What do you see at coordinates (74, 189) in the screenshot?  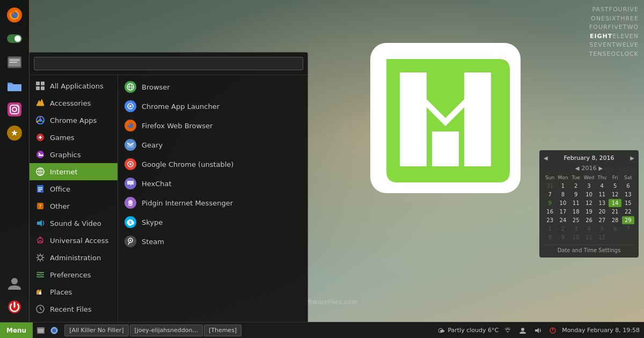 I see `cat-office: Office` at bounding box center [74, 189].